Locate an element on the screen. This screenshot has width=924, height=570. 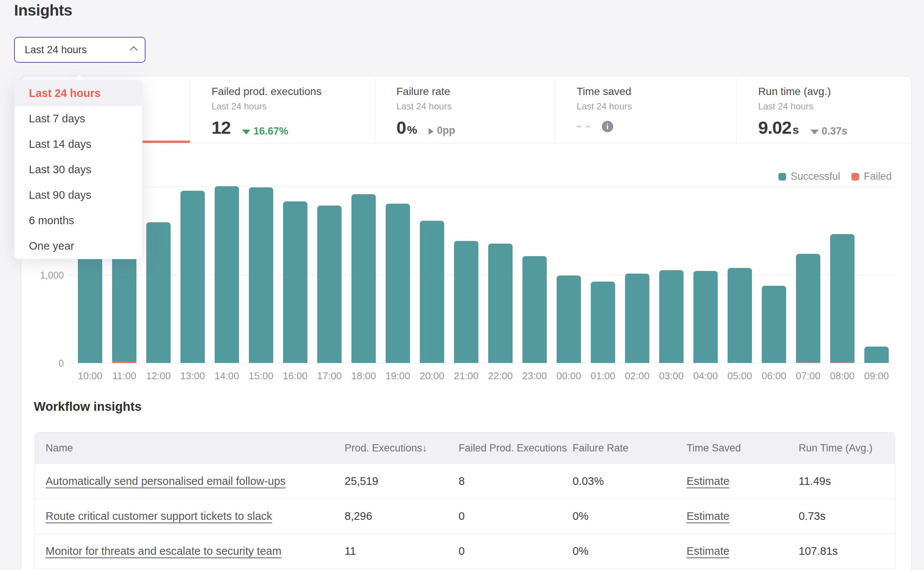
chart-bar-18:00 is located at coordinates (364, 279).